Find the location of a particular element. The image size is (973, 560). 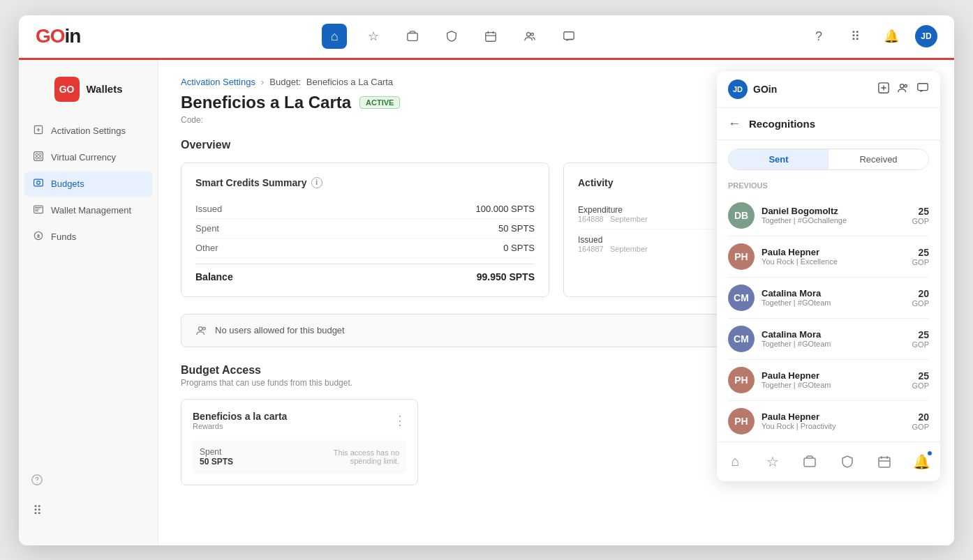

program-name: Beneficios a la carta is located at coordinates (240, 416).